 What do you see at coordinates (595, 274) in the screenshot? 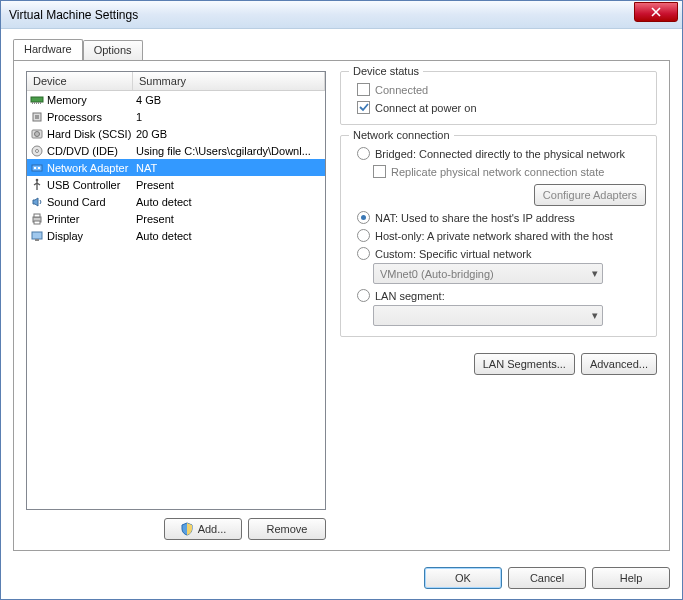
I see `chevron-down-icon: ▾` at bounding box center [595, 274].